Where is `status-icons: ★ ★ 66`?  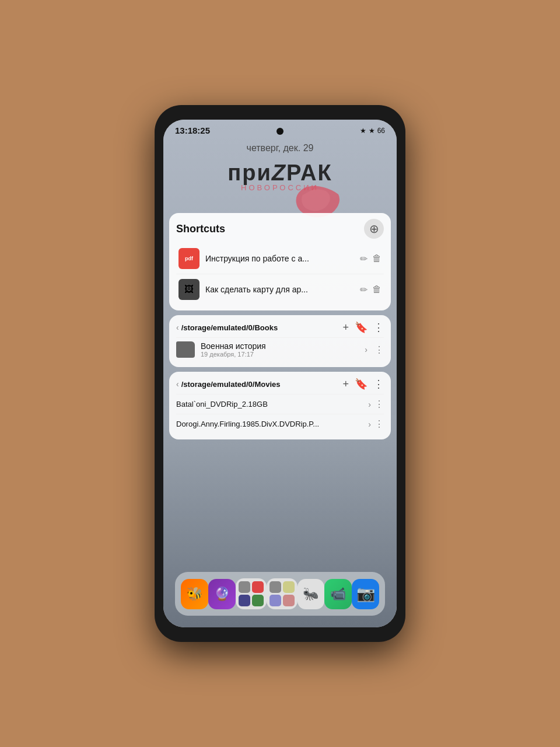 status-icons: ★ ★ 66 is located at coordinates (372, 131).